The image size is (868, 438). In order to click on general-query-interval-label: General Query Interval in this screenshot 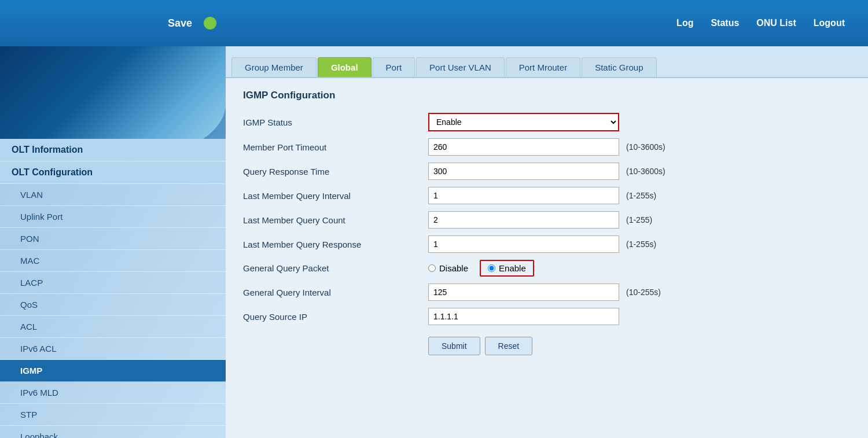, I will do `click(336, 293)`.